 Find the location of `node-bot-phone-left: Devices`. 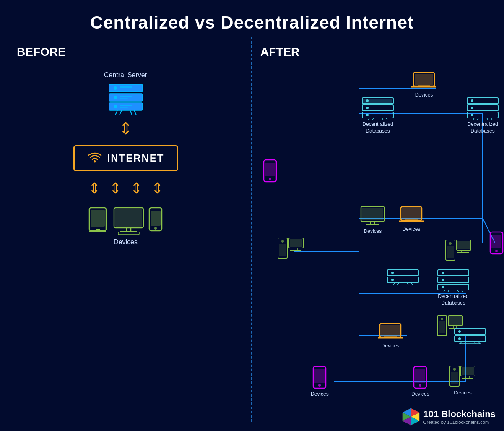

node-bot-phone-left: Devices is located at coordinates (320, 381).